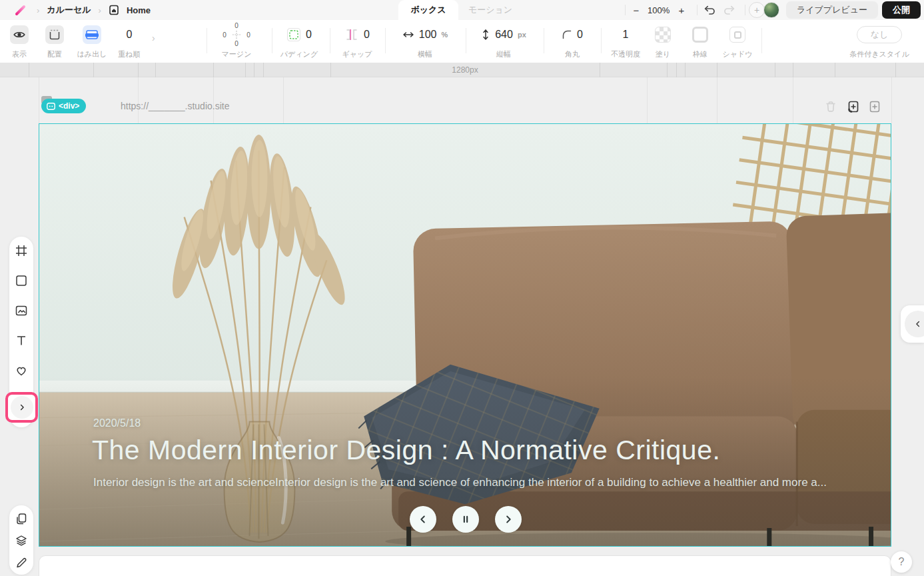 The height and width of the screenshot is (576, 924). I want to click on publish-button: 公開, so click(901, 10).